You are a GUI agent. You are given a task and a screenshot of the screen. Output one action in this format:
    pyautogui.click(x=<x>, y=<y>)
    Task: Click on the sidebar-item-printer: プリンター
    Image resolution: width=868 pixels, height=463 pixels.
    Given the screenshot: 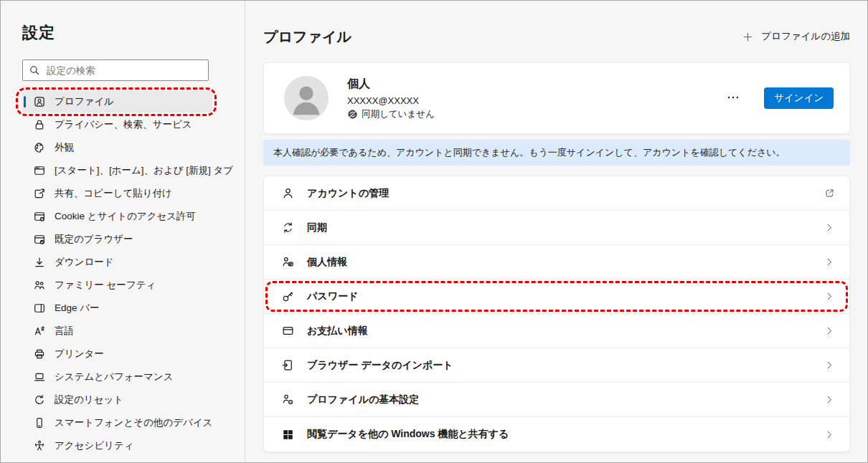 What is the action you would take?
    pyautogui.click(x=118, y=354)
    